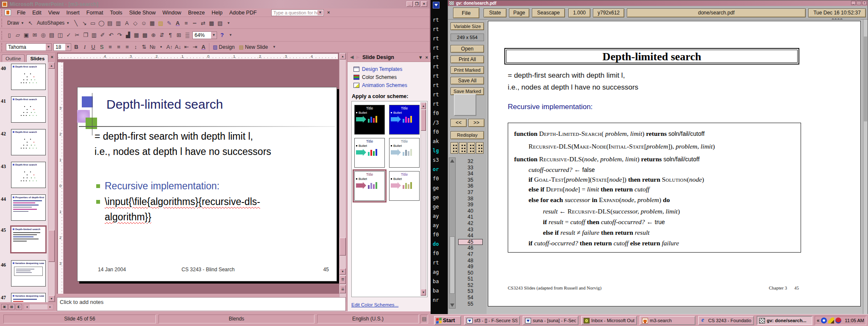  Describe the element at coordinates (95, 13) in the screenshot. I see `menu-format: Format` at that location.